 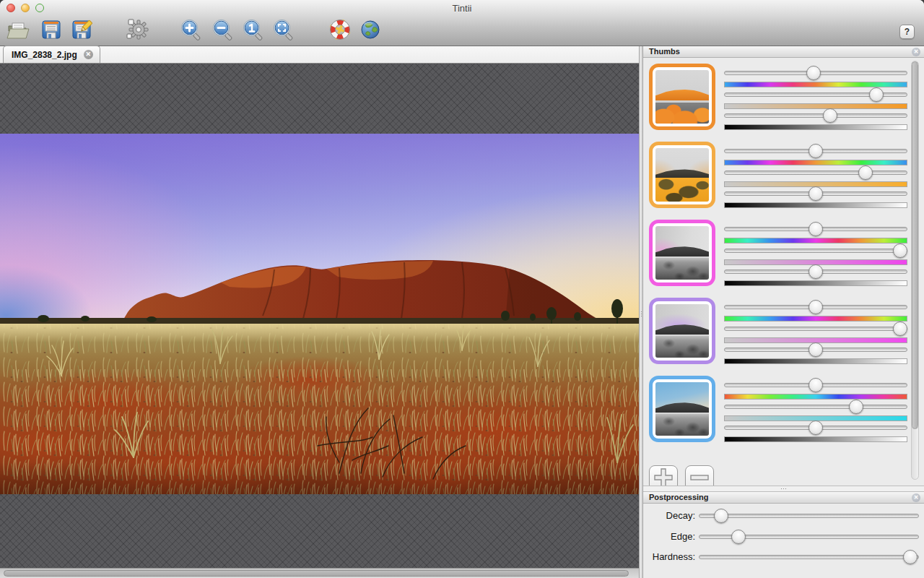 I want to click on zoom-out-icon, so click(x=223, y=31).